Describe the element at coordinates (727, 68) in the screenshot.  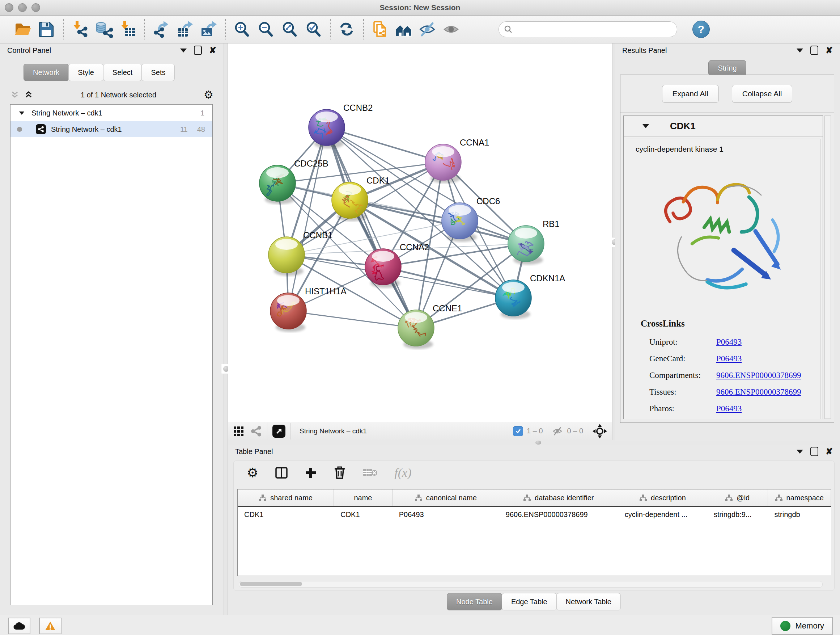
I see `tab-string: String` at that location.